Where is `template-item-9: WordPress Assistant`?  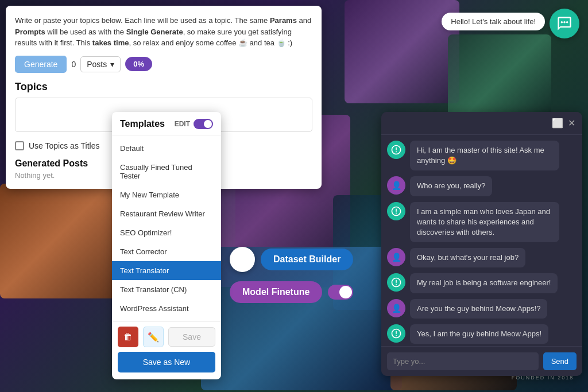
template-item-9: WordPress Assistant is located at coordinates (167, 309).